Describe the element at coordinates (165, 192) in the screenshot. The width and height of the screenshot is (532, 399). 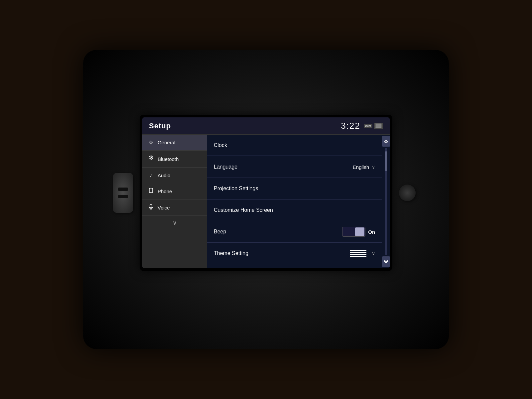
I see `sidebar-label-phone: Phone` at that location.